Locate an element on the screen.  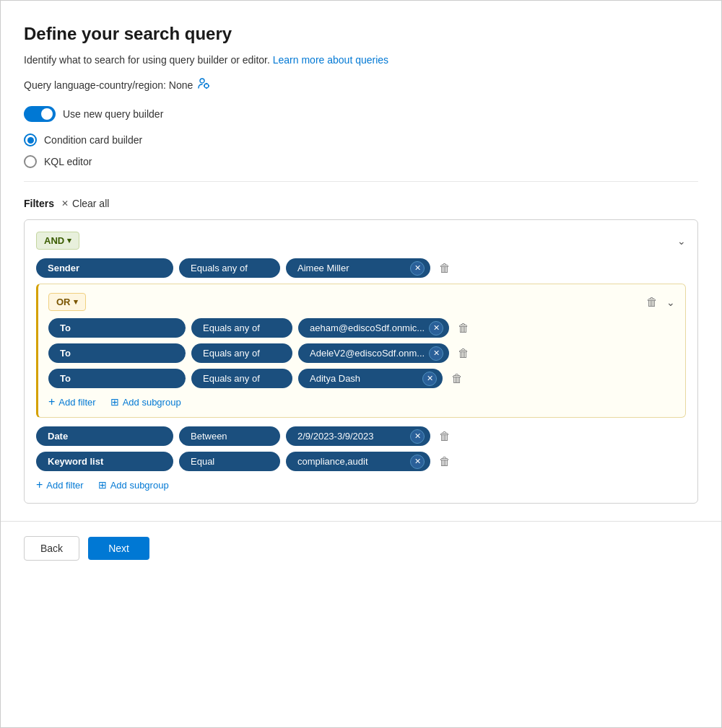
subgroup-add-filter-button: + Add filter is located at coordinates (72, 402).